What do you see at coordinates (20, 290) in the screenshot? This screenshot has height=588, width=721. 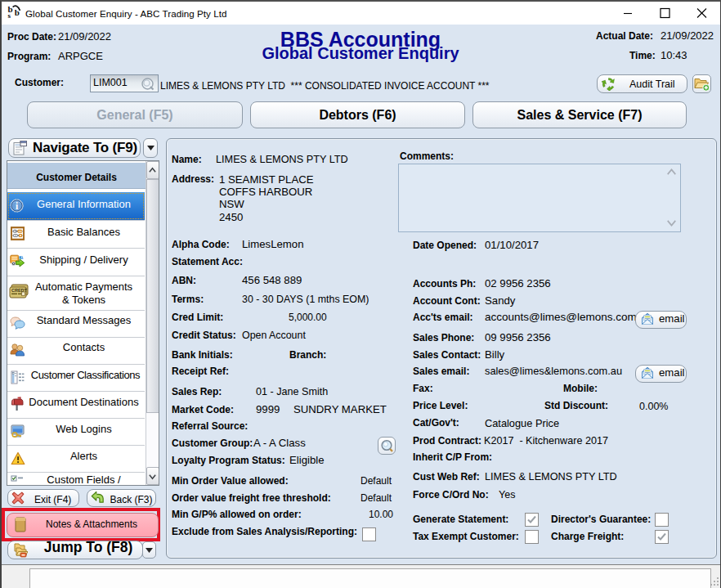 I see `svg-text: CREDT` at bounding box center [20, 290].